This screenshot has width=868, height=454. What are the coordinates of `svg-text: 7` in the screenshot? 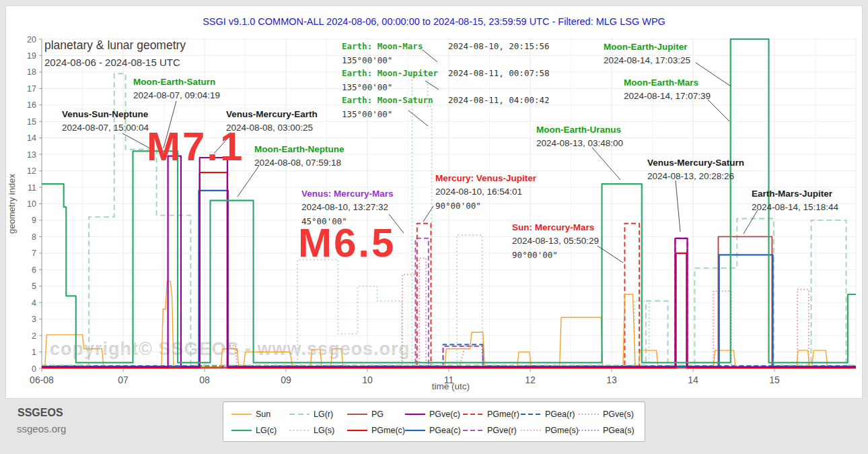 It's located at (34, 253).